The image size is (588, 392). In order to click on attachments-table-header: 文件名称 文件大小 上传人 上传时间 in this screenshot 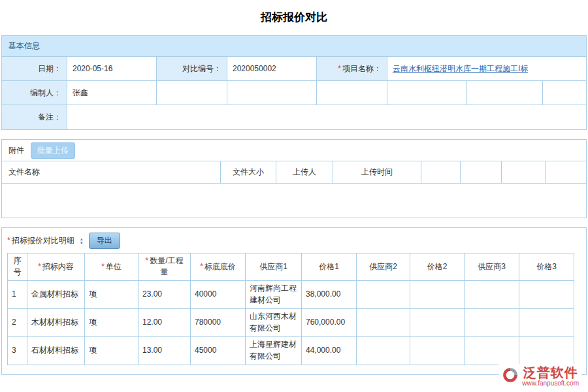, I will do `click(294, 172)`.